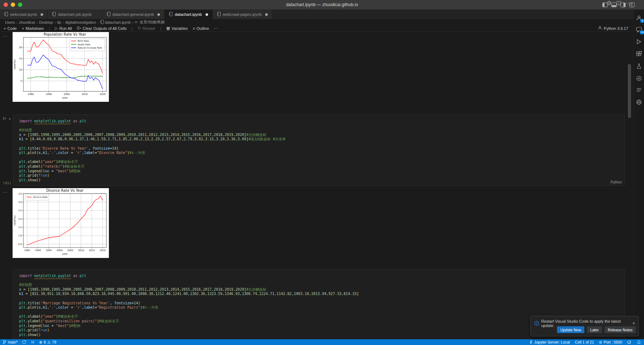  Describe the element at coordinates (639, 66) in the screenshot. I see `testing-beaker-icon` at that location.